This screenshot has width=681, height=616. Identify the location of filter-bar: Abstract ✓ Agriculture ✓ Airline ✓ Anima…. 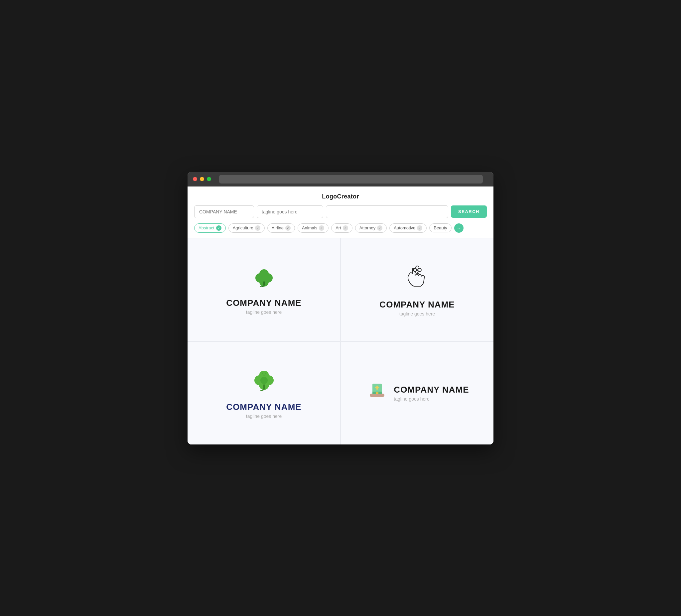
(340, 231).